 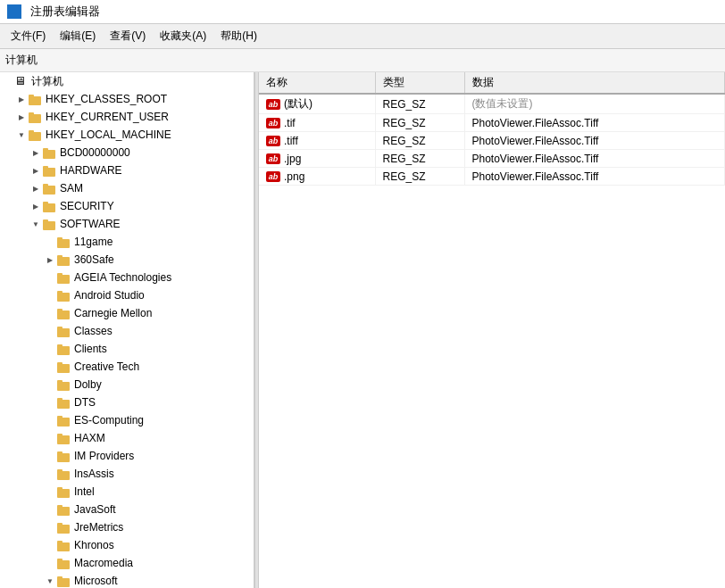 What do you see at coordinates (36, 224) in the screenshot?
I see `expand-btn-software` at bounding box center [36, 224].